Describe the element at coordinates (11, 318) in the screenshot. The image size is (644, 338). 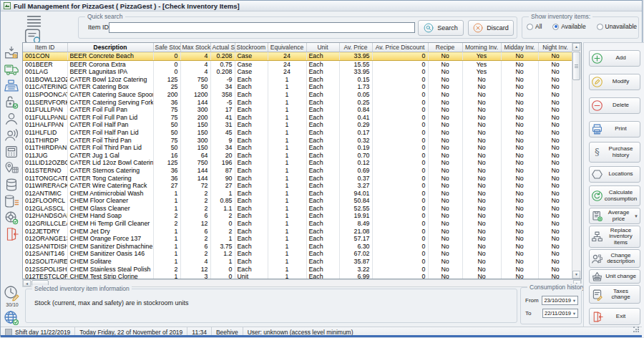
I see `globe-check-icon` at that location.